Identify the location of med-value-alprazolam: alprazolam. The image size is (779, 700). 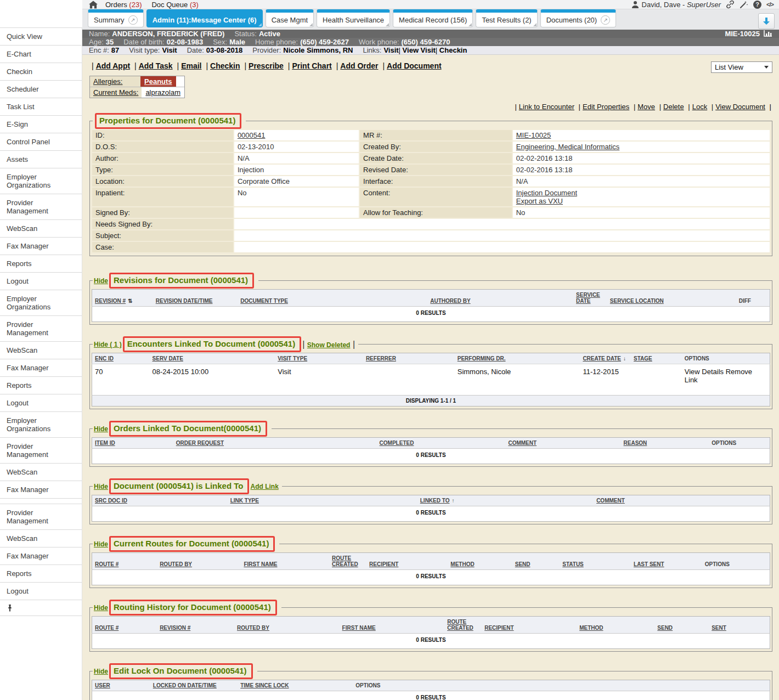
(163, 92).